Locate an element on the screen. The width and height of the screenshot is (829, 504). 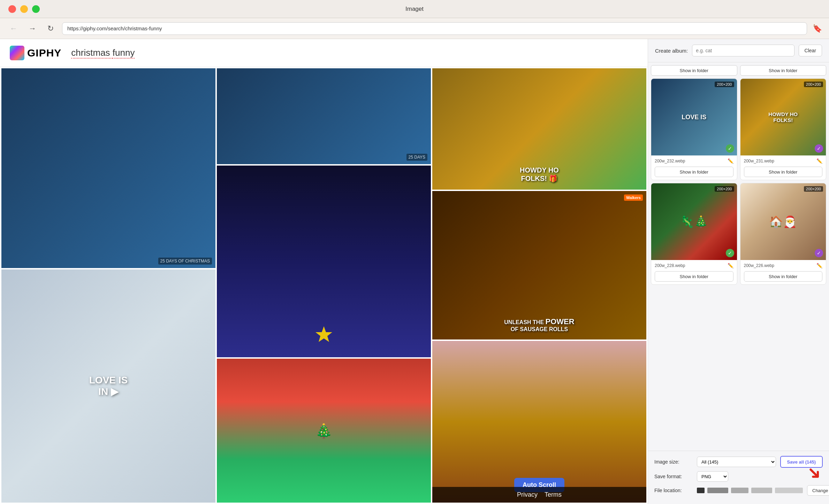
save-format-row: Save format: PNG JPEG WEBP is located at coordinates (738, 476).